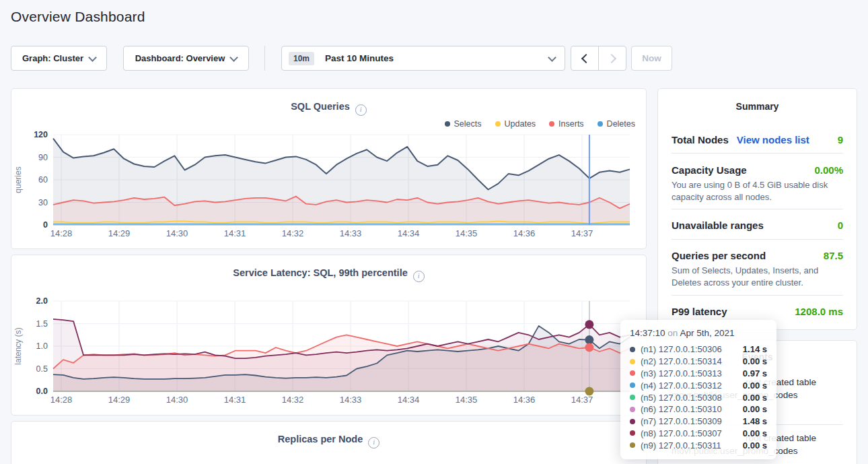 The width and height of the screenshot is (868, 464). What do you see at coordinates (540, 124) in the screenshot?
I see `sql-queries-legend: SelectsUpdatesInsertsDeletes` at bounding box center [540, 124].